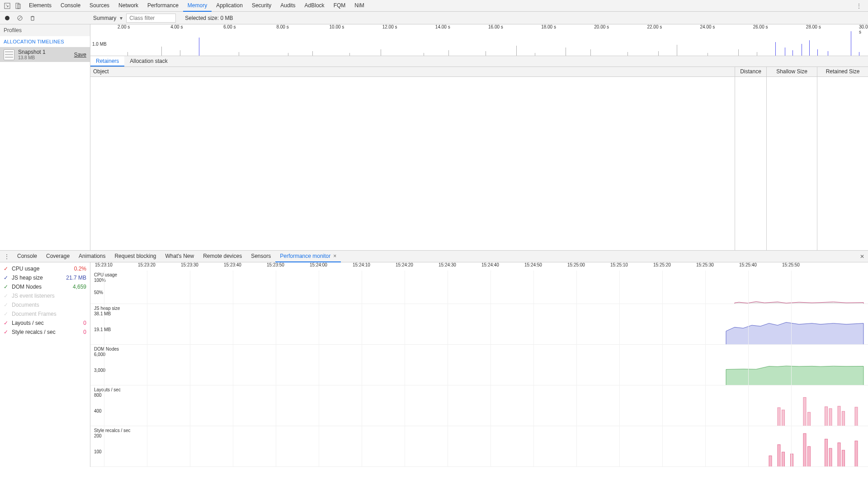 The image size is (868, 499). What do you see at coordinates (404, 265) in the screenshot?
I see `time-tick: 15:24:20` at bounding box center [404, 265].